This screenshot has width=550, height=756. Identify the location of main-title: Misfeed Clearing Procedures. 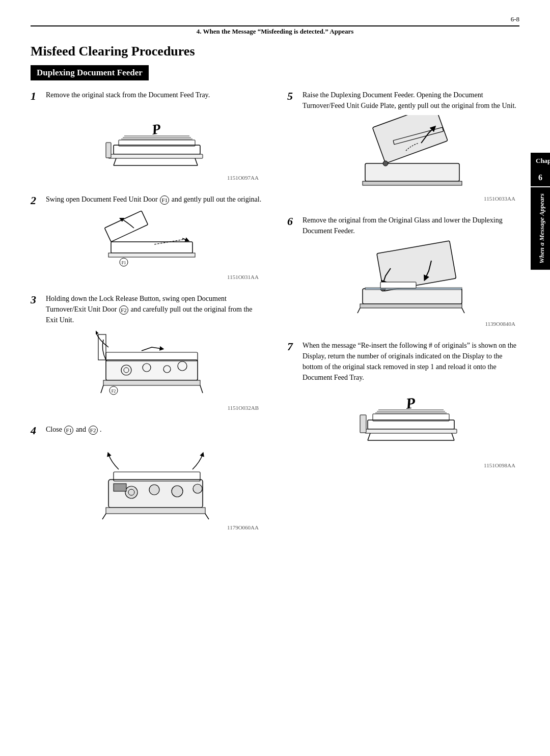
(275, 51).